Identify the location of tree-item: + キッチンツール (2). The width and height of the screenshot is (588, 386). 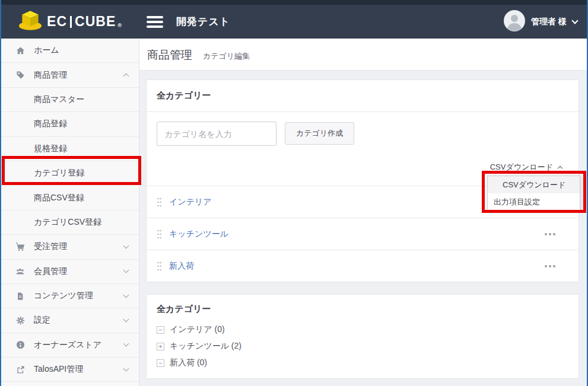
(368, 346).